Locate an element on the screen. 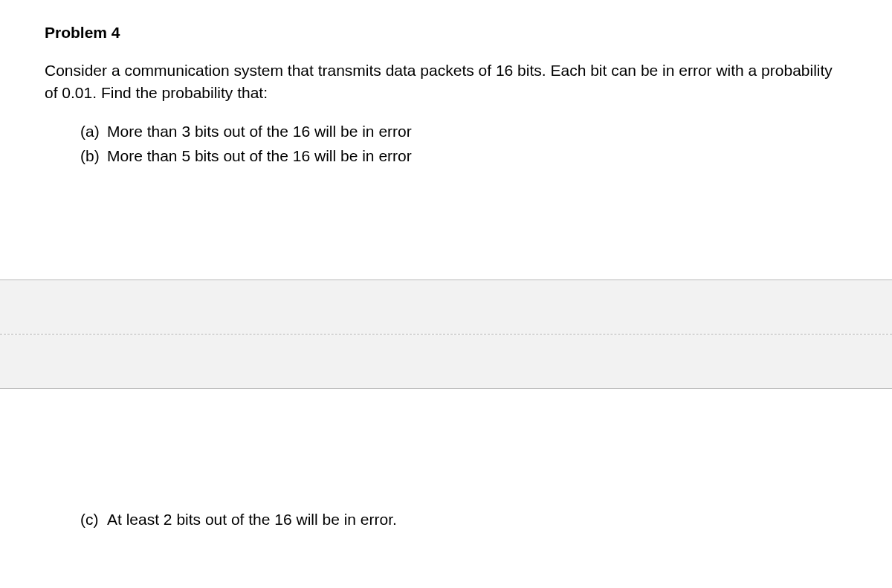 The image size is (892, 588). problem-part-a: (a) More than 3 bits out of the 16 will … is located at coordinates (464, 132).